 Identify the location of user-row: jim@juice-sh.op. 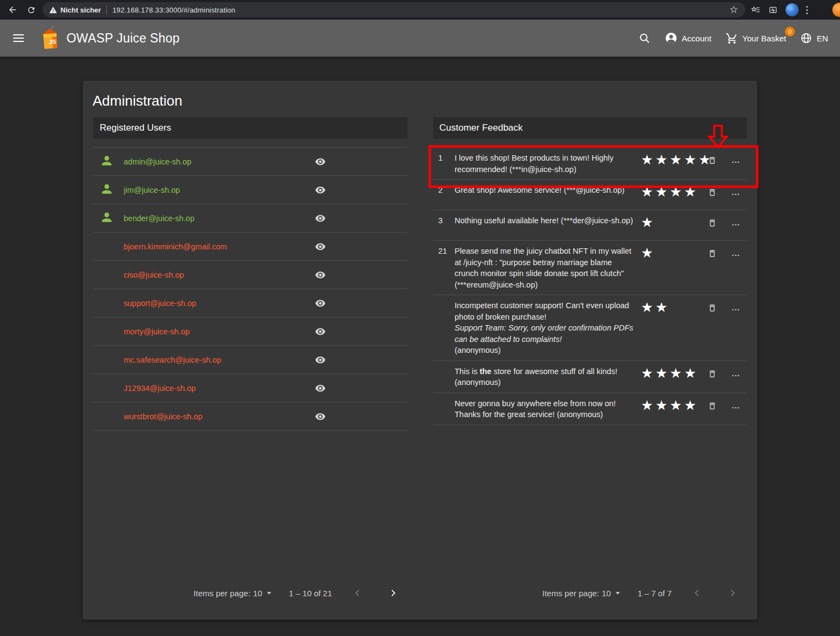
(251, 190).